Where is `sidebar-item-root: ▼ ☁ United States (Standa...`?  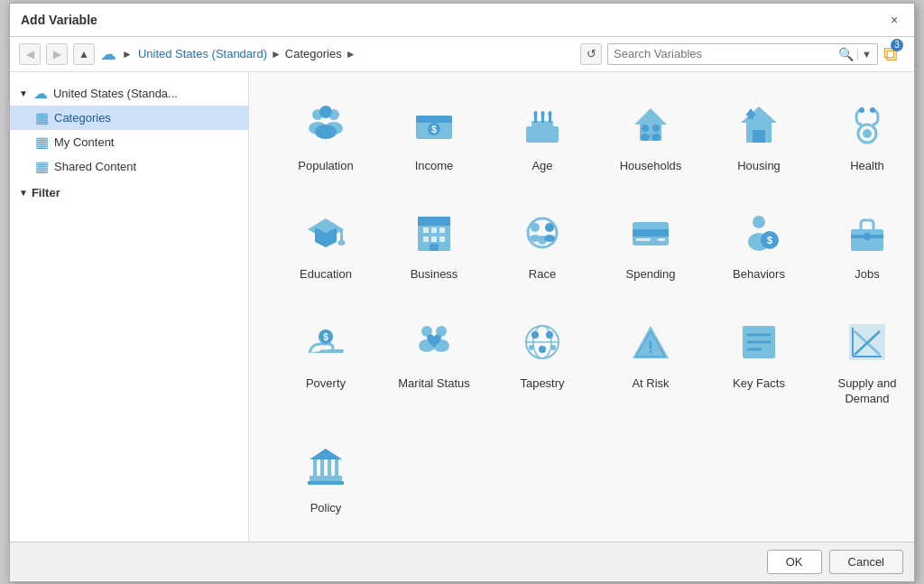 sidebar-item-root: ▼ ☁ United States (Standa... is located at coordinates (129, 94).